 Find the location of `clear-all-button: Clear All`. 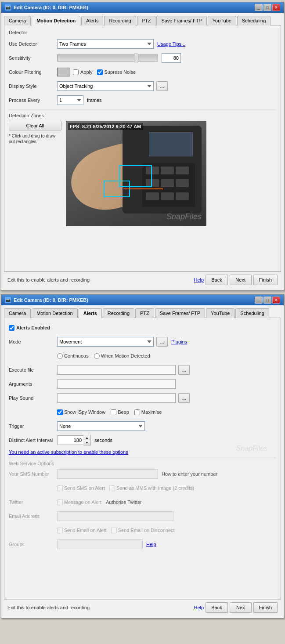

clear-all-button: Clear All is located at coordinates (35, 126).